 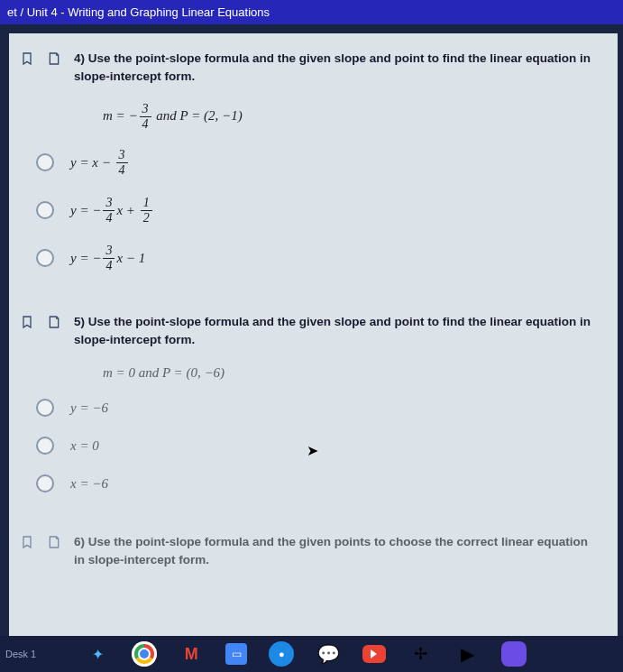 What do you see at coordinates (337, 552) in the screenshot?
I see `question-prompt: 6) Use the point-slope formula and the g…` at bounding box center [337, 552].